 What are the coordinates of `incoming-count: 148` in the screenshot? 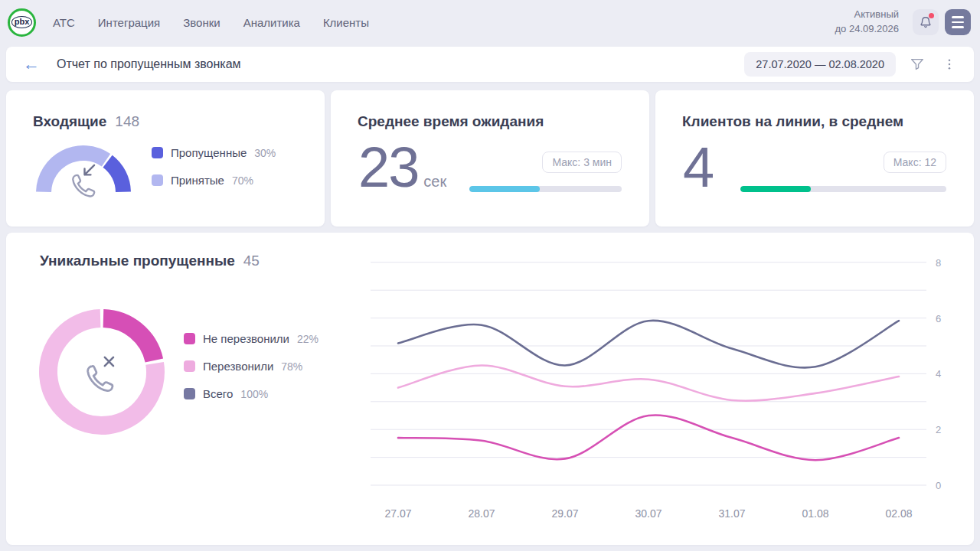 It's located at (127, 122).